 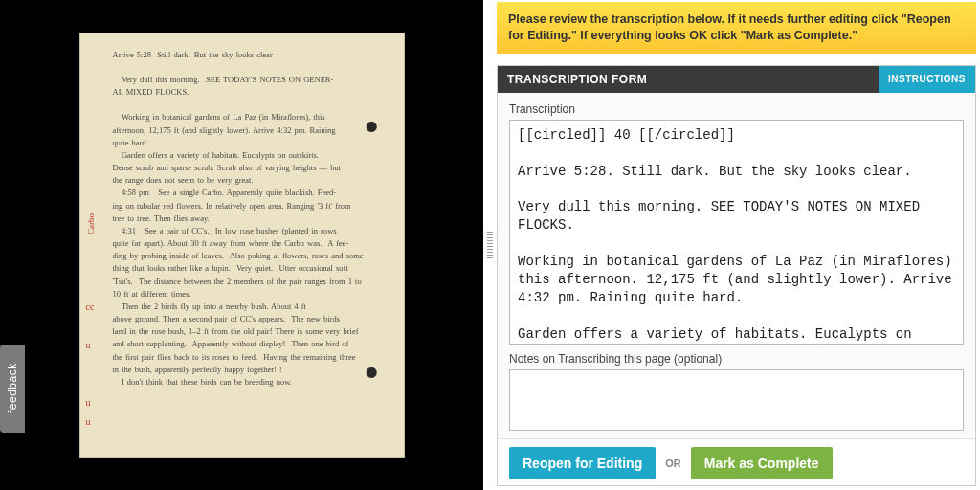 I want to click on margin-note: cc, so click(x=90, y=306).